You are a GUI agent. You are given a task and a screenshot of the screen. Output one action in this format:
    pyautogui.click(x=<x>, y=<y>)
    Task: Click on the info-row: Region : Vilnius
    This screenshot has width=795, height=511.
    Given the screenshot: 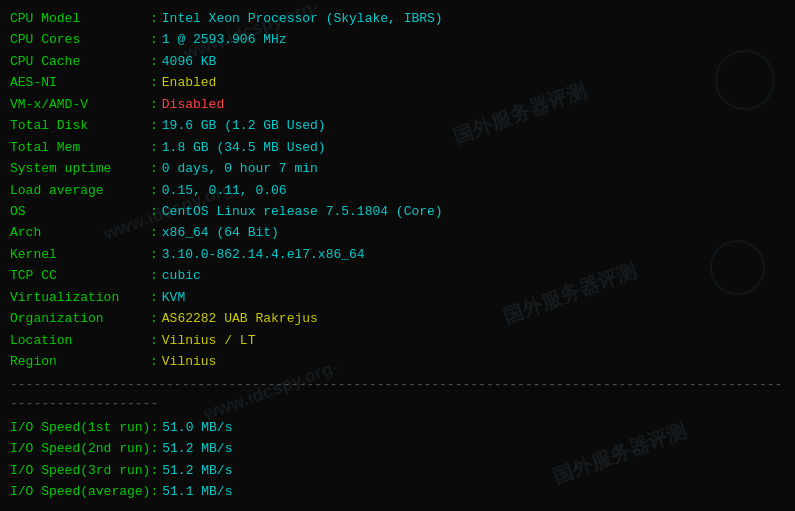 What is the action you would take?
    pyautogui.click(x=398, y=362)
    